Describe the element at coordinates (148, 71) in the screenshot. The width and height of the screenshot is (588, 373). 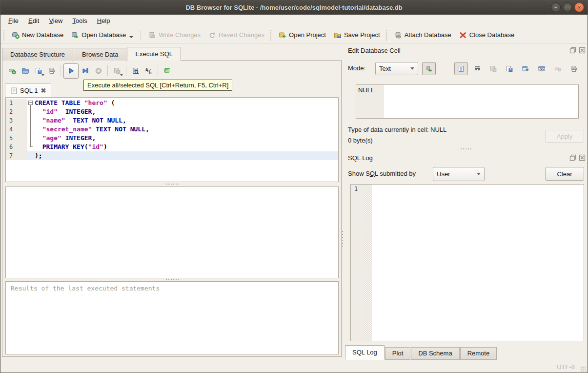
I see `replace-button: ab` at that location.